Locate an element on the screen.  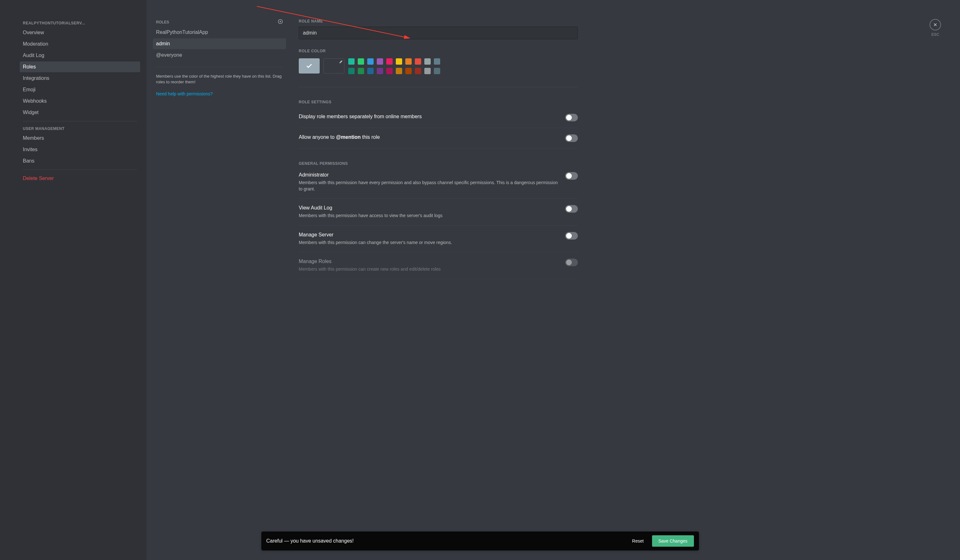
allow-mention-toggle is located at coordinates (571, 138).